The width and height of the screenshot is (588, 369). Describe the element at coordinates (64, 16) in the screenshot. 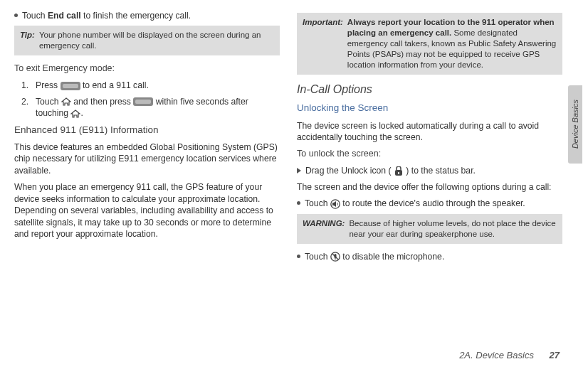

I see `t-bold: End call` at that location.